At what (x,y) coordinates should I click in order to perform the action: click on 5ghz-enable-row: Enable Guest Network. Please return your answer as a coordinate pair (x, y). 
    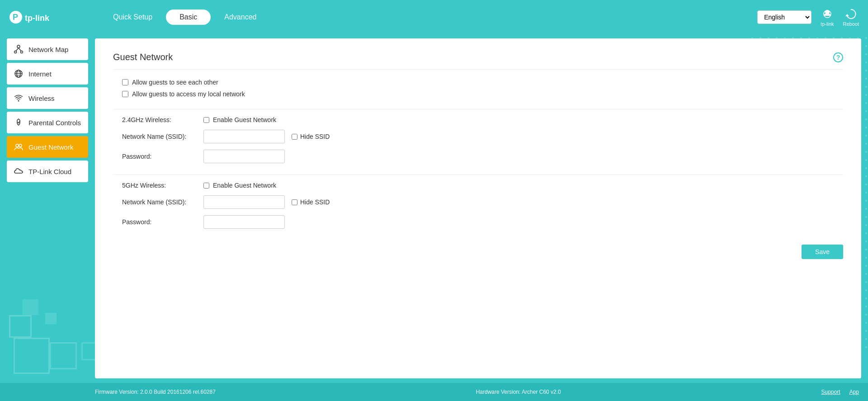
    Looking at the image, I should click on (240, 185).